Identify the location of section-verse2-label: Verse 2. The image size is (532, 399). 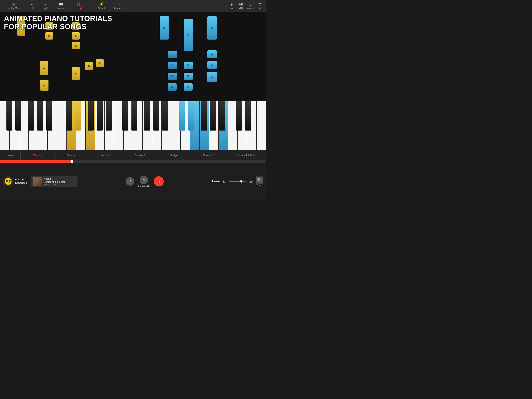
(106, 155).